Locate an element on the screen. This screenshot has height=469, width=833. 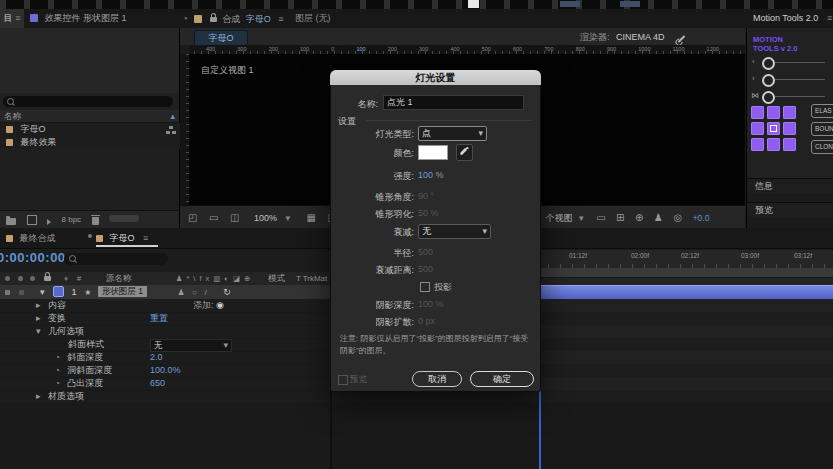
sort-icon: ▴ is located at coordinates (172, 116).